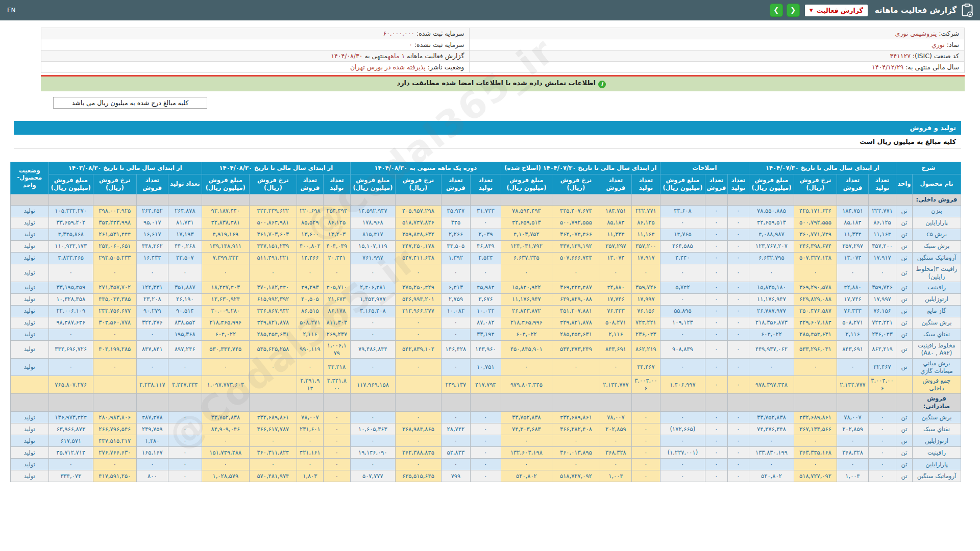  What do you see at coordinates (485, 453) in the screenshot?
I see `table-row: رافینیتتن۰۳۶۸,۳۲۸۳۶۳,۳۴۵,۱۶۸۱۳۳,۸۳۰,۱۹۹۰…` at bounding box center [485, 453].